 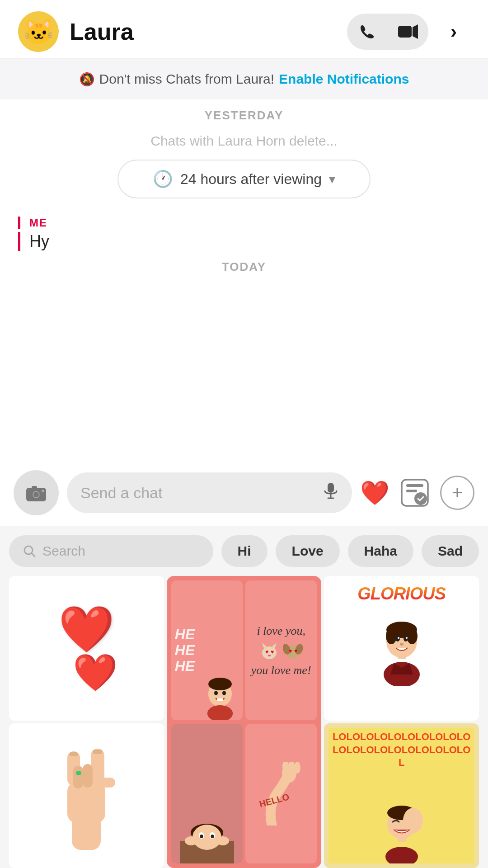 I want to click on message-sender: ME, so click(x=244, y=223).